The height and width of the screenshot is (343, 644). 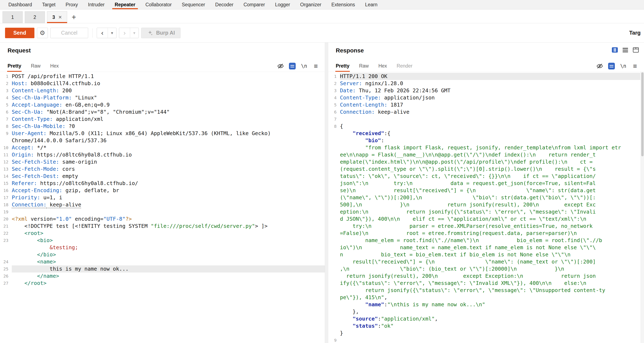 What do you see at coordinates (102, 33) in the screenshot?
I see `history-back-button: ‹` at bounding box center [102, 33].